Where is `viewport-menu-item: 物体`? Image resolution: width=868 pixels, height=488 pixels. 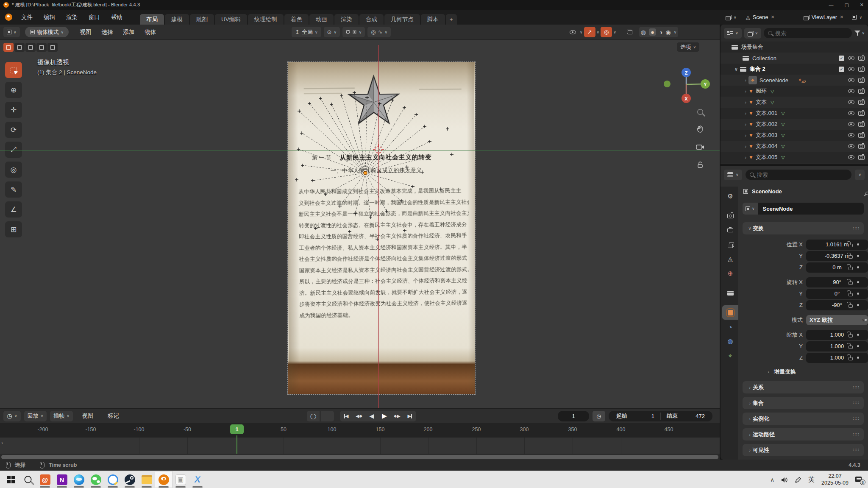
viewport-menu-item: 物体 is located at coordinates (150, 32).